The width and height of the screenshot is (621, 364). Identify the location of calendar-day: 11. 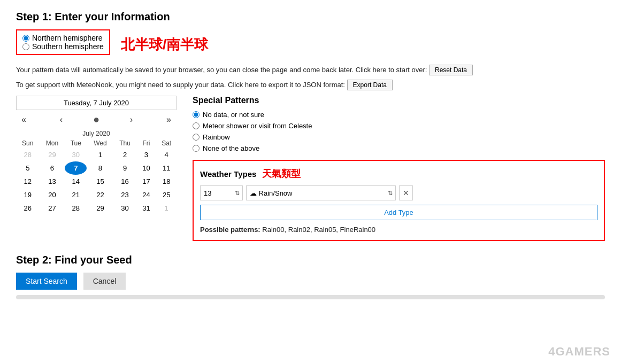
(166, 168).